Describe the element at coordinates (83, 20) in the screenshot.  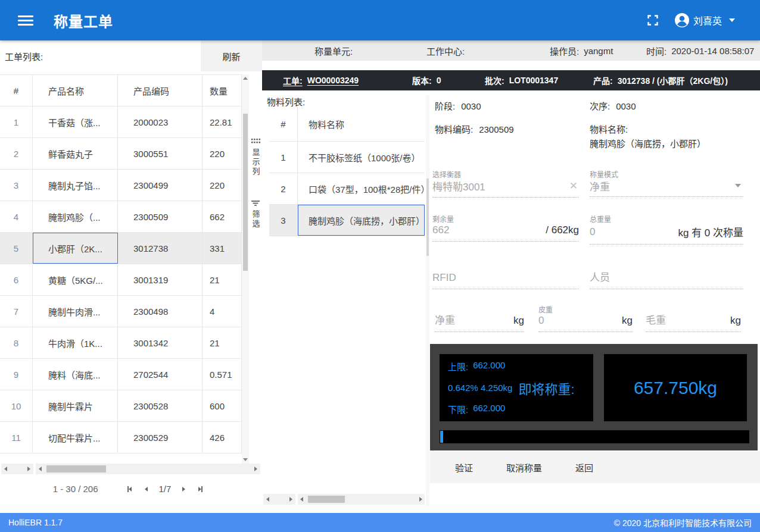
I see `page-title: 称量工单` at that location.